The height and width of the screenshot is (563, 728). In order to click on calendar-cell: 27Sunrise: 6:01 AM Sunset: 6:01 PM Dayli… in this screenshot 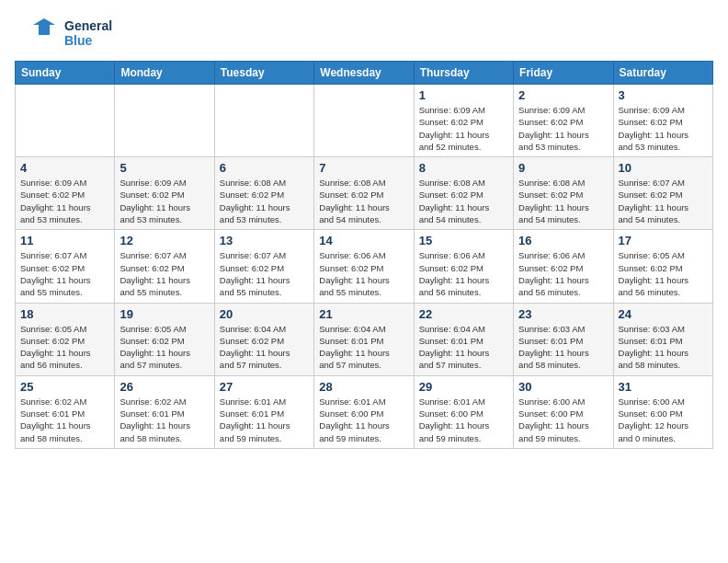, I will do `click(264, 412)`.